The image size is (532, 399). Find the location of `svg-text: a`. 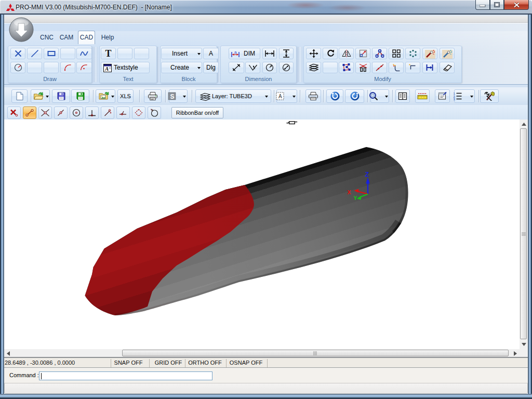

svg-text: a is located at coordinates (236, 52).